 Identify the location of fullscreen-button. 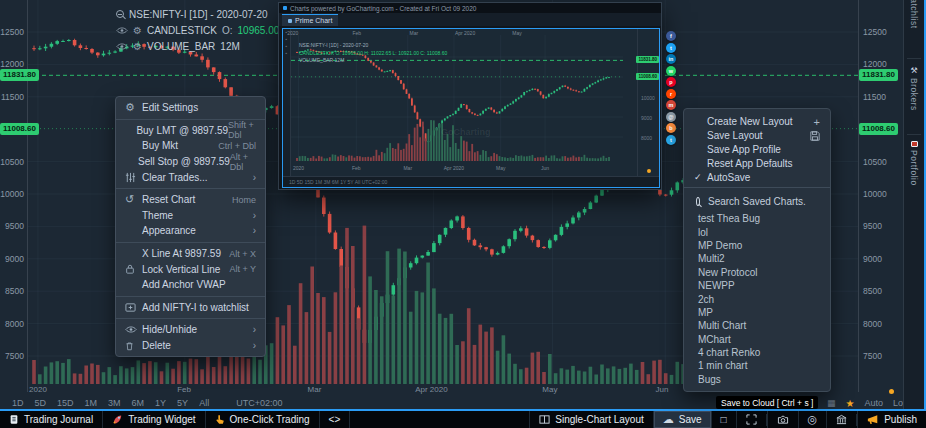
(751, 420).